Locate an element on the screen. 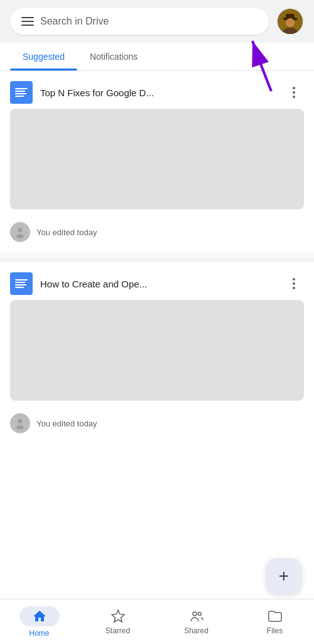 This screenshot has height=644, width=314. file-edited-1: You edited today is located at coordinates (67, 233).